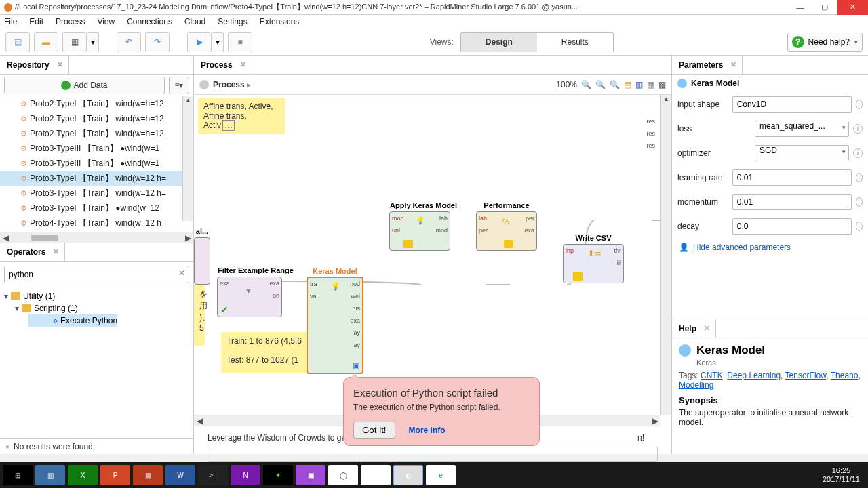 This screenshot has width=868, height=488. I want to click on redo-button: ↷, so click(157, 42).